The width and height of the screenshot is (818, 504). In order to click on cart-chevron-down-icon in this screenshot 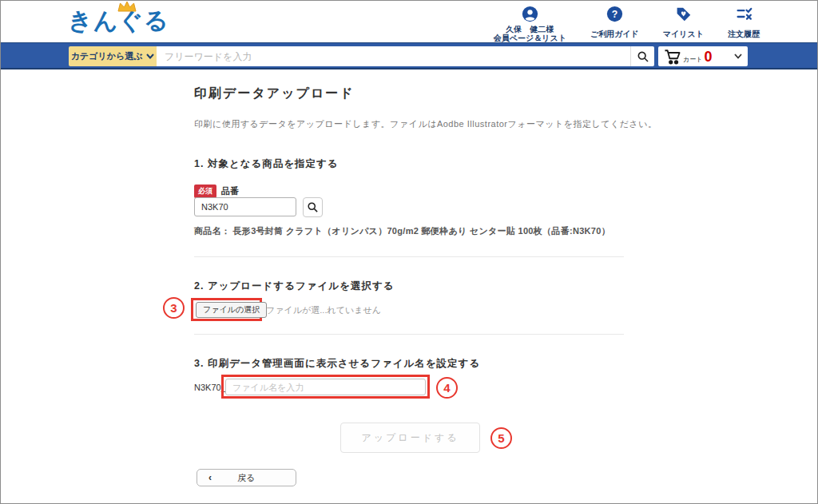, I will do `click(738, 56)`.